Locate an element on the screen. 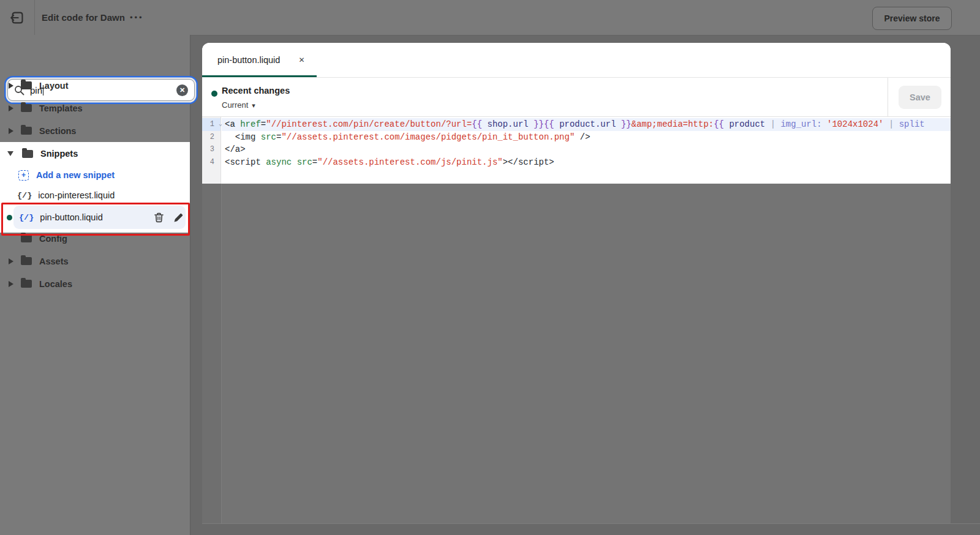 The image size is (980, 535). sidebar-item-locales: Locales is located at coordinates (95, 284).